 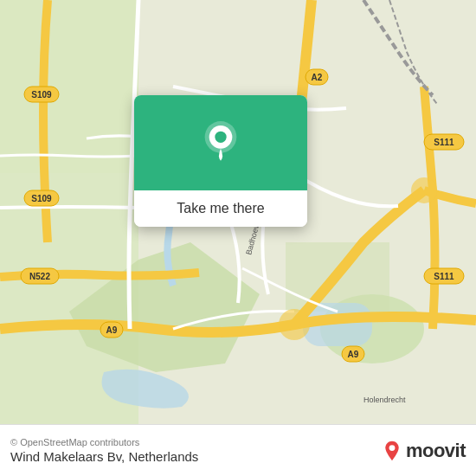 I want to click on location-name: Wind Makelaars Bv, Netherlands, so click(x=104, y=457).